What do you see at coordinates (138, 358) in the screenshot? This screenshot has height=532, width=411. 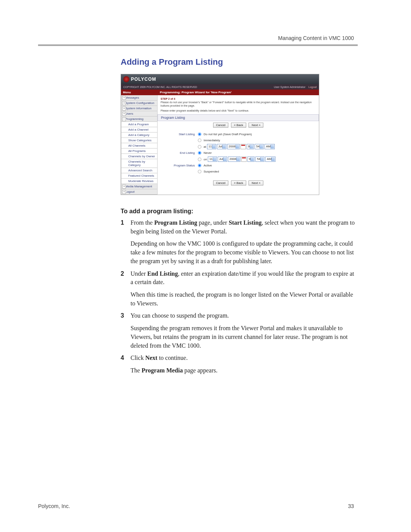 I see `text: Click` at bounding box center [138, 358].